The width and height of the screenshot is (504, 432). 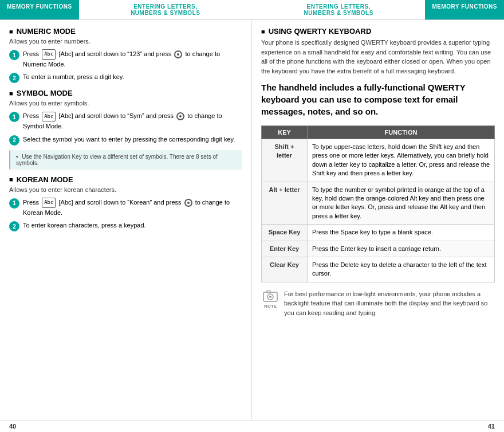 I want to click on qwerty-desc: Your phone is specifically designed QWER…, so click(x=378, y=57).